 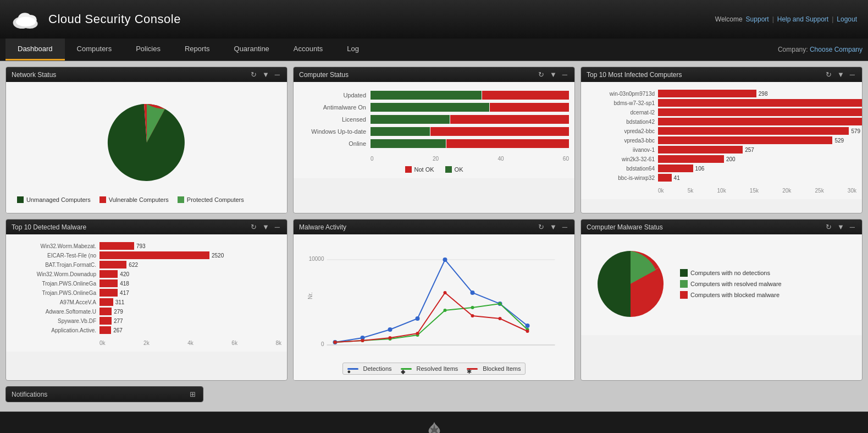 What do you see at coordinates (146, 246) in the screenshot?
I see `malware-row: Win32.Worm.Mabezat. 793` at bounding box center [146, 246].